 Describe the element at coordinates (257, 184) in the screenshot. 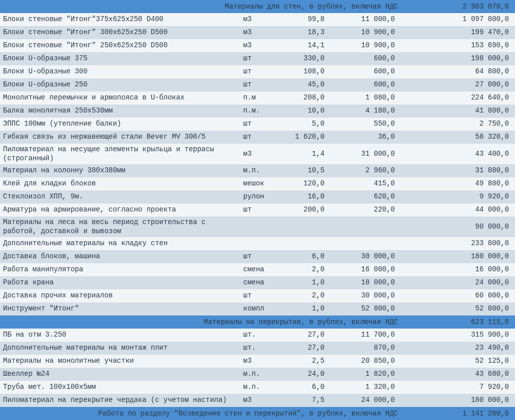

I see `table-row: Клей для кладки блоковмешок120,0415,049 …` at that location.